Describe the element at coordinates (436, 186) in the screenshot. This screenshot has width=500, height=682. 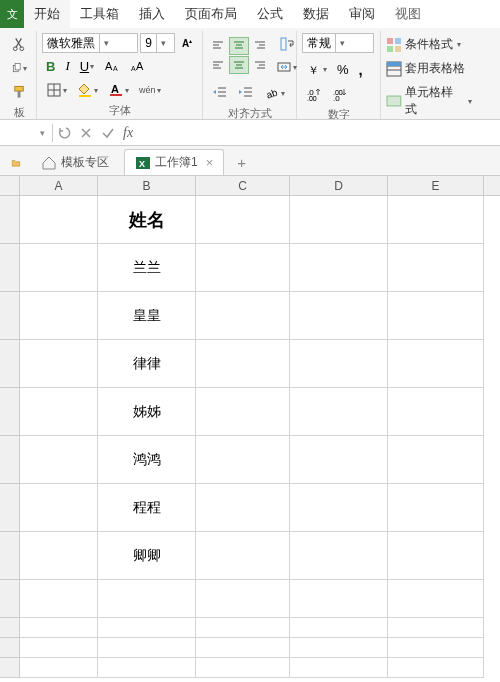
I see `col-header-E: E` at that location.